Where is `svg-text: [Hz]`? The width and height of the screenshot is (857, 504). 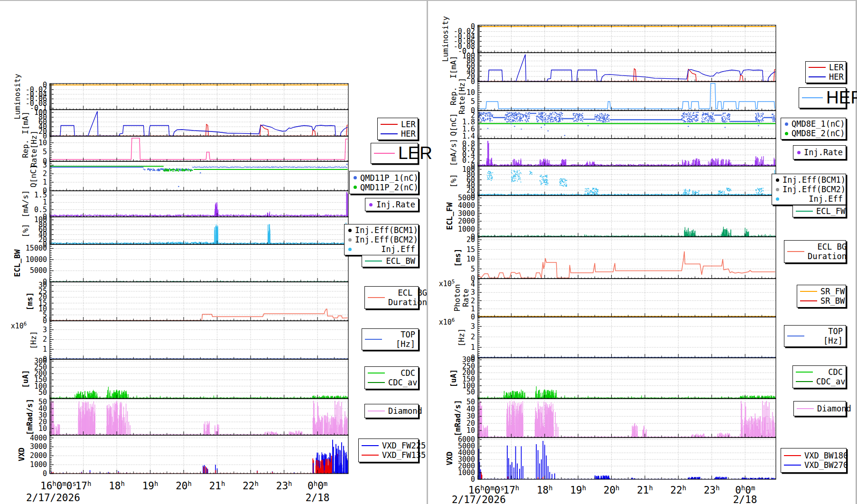 svg-text: [Hz] is located at coordinates (33, 340).